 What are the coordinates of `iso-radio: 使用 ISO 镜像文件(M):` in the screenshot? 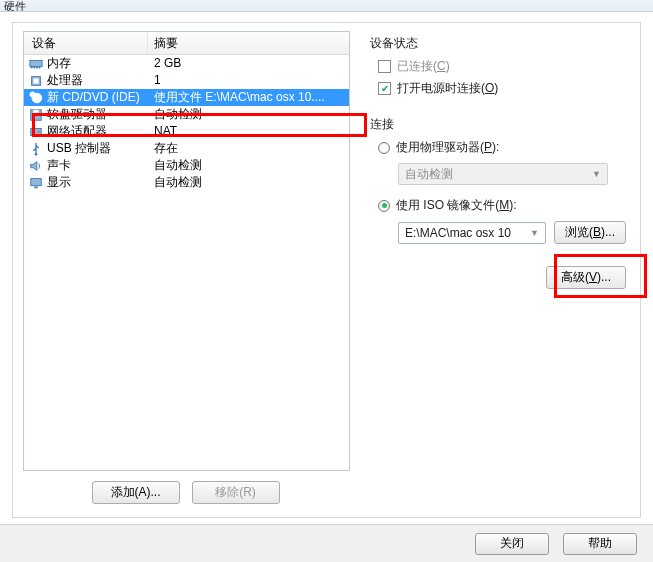 It's located at (502, 206).